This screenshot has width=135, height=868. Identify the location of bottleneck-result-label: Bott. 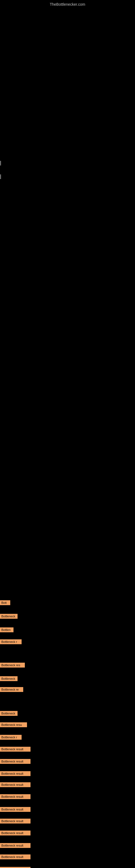
(5, 602).